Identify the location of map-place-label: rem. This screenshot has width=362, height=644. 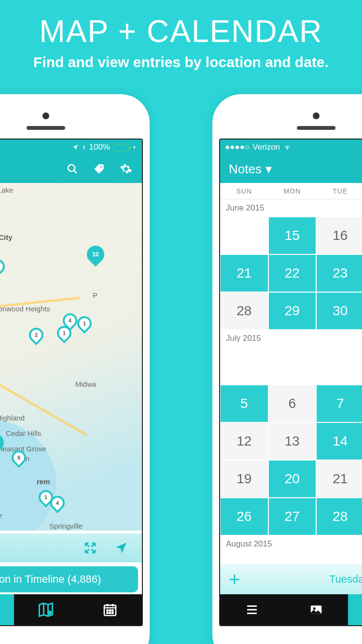
(43, 482).